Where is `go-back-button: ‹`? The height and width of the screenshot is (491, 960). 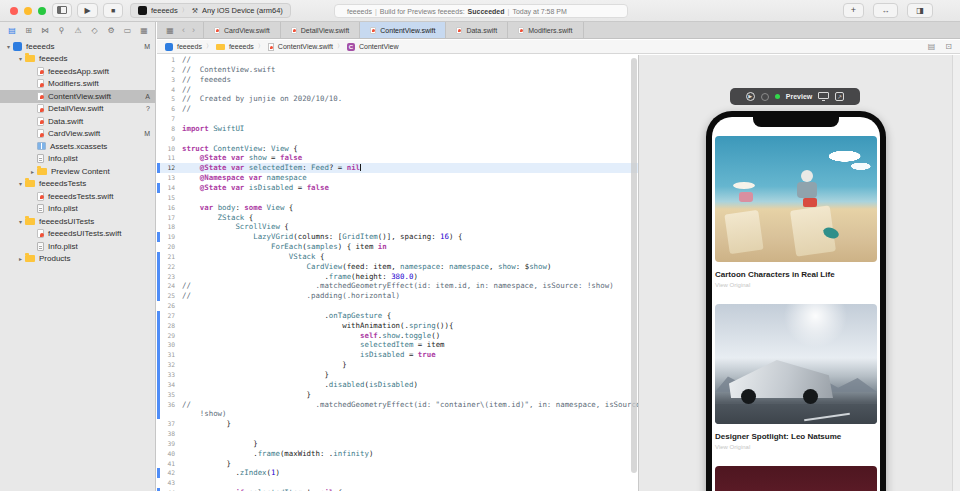
go-back-button: ‹ is located at coordinates (184, 30).